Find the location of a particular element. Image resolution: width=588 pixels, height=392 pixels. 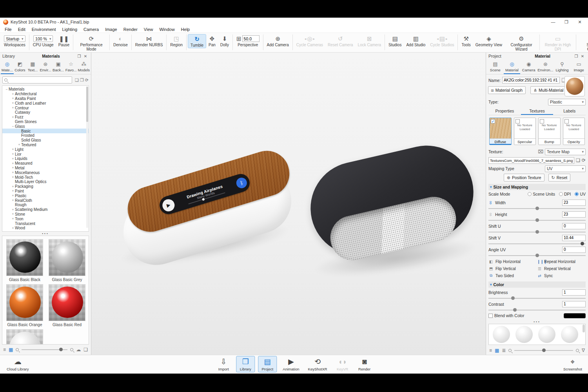

wood-speaker-model: ▶ Drawing Airplanes Many Worlds ᛒ is located at coordinates (211, 209).